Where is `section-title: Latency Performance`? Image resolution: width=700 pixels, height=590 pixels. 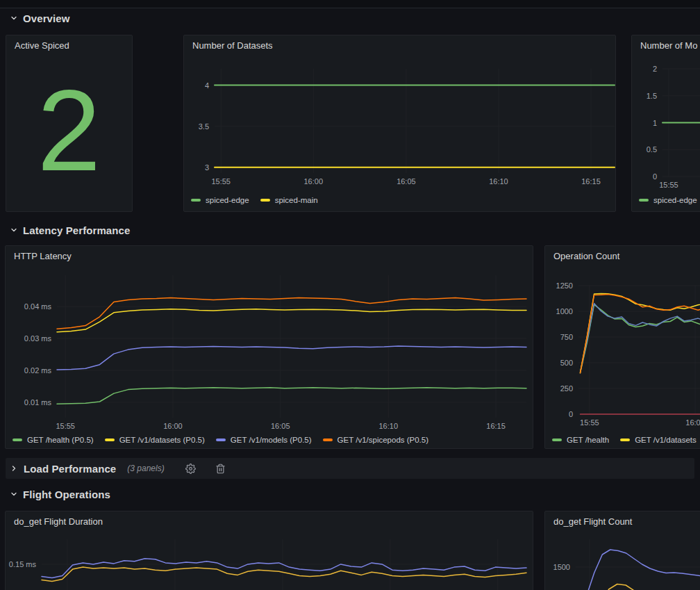 section-title: Latency Performance is located at coordinates (76, 231).